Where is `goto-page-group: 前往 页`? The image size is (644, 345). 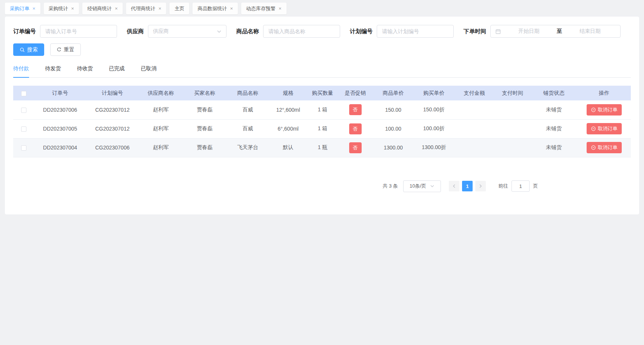
goto-page-group: 前往 页 is located at coordinates (518, 186).